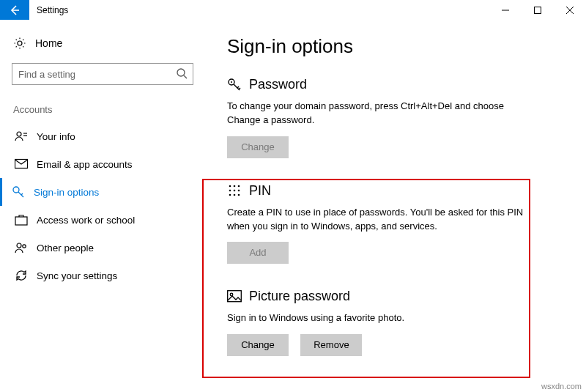 The height and width of the screenshot is (392, 586). Describe the element at coordinates (103, 164) in the screenshot. I see `sidebar-item-email-accounts: Email & app accounts` at that location.